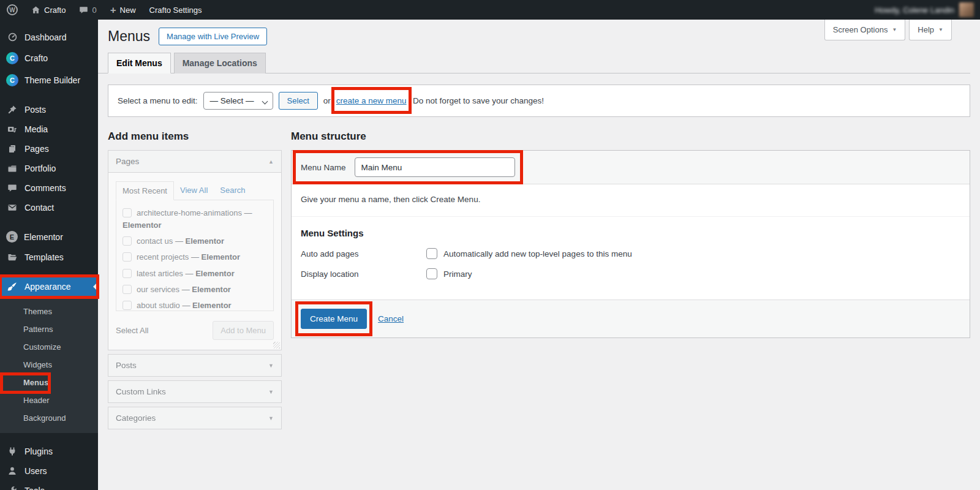 The image size is (980, 490). I want to click on or-text: or, so click(327, 100).